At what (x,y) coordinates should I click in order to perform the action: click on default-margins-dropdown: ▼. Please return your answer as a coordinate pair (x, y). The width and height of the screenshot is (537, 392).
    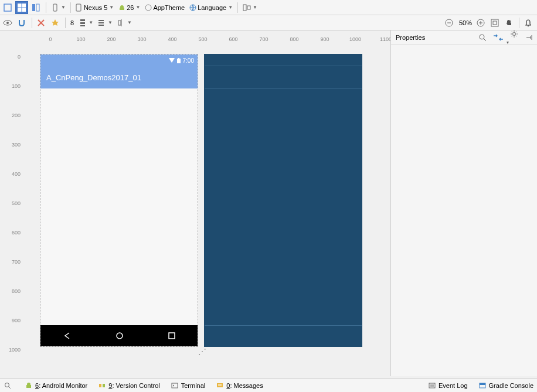
    Looking at the image, I should click on (86, 23).